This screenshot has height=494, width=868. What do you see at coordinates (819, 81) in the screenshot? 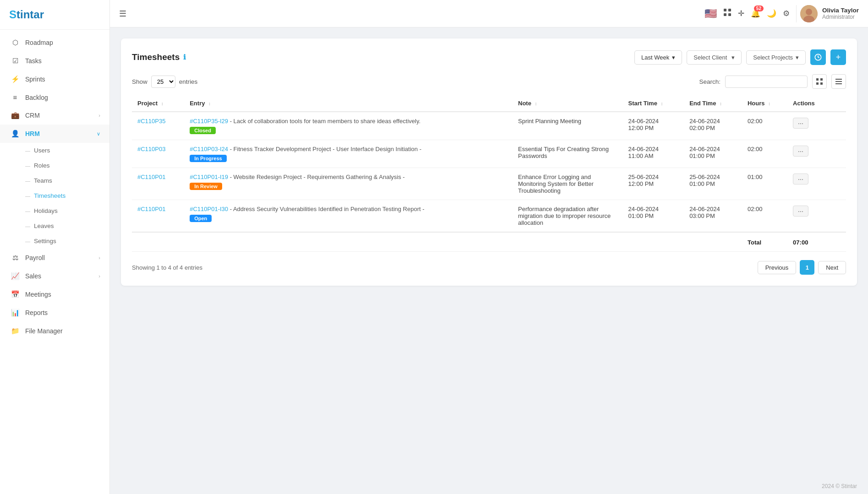
I see `grid-view-button` at bounding box center [819, 81].